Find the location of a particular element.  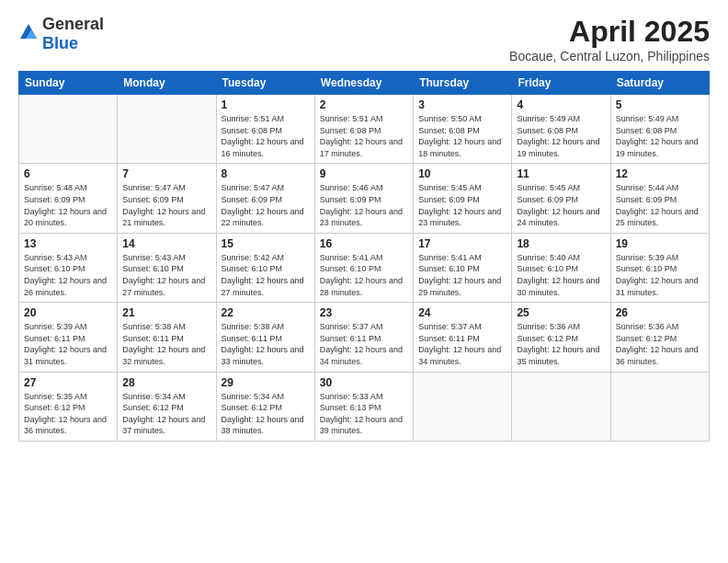

day-info: Sunrise: 5:40 AMSunset: 6:10 PMDaylight:… is located at coordinates (561, 275).